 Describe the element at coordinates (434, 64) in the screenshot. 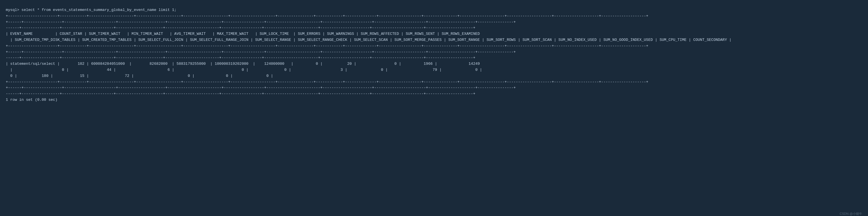

I see `data-row-1: | statement/sql/select | 102 | 600084284…` at that location.